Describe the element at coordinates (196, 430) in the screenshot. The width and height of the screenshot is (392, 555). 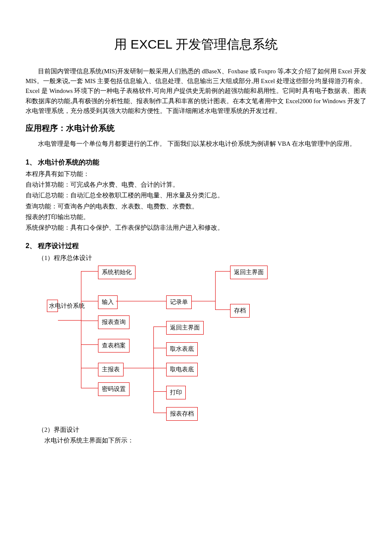
I see `s2-line2: （2）界面设计` at that location.